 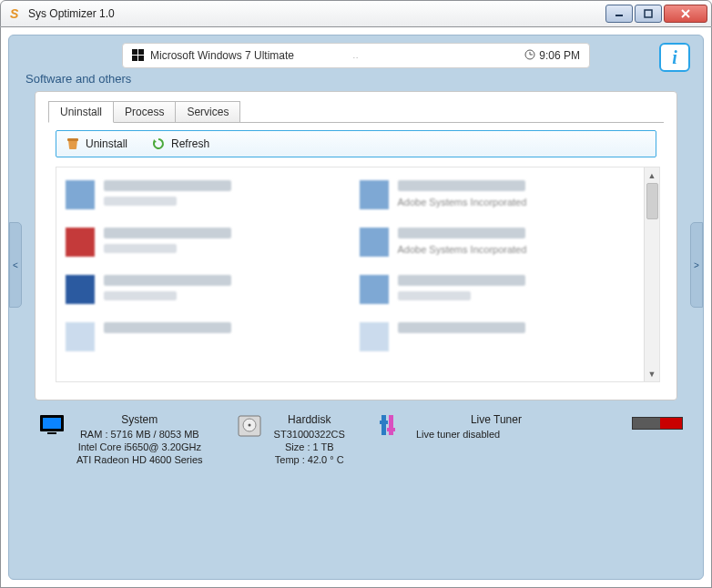 What do you see at coordinates (356, 14) in the screenshot?
I see `titlebar: S Sys Optimizer 1.0` at bounding box center [356, 14].